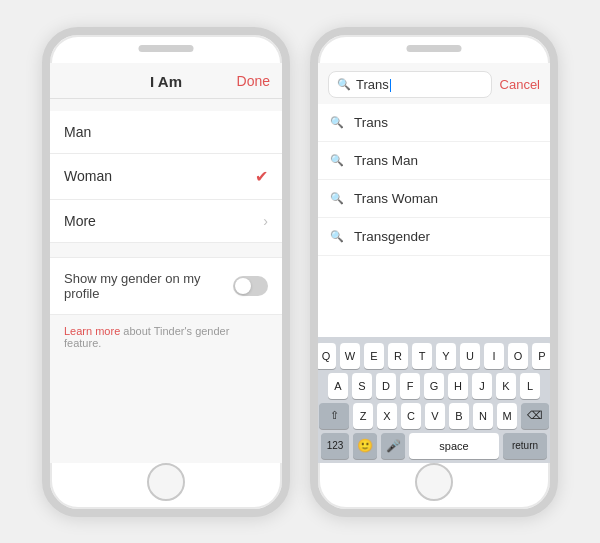 The width and height of the screenshot is (600, 543). I want to click on key-q: Q, so click(327, 356).